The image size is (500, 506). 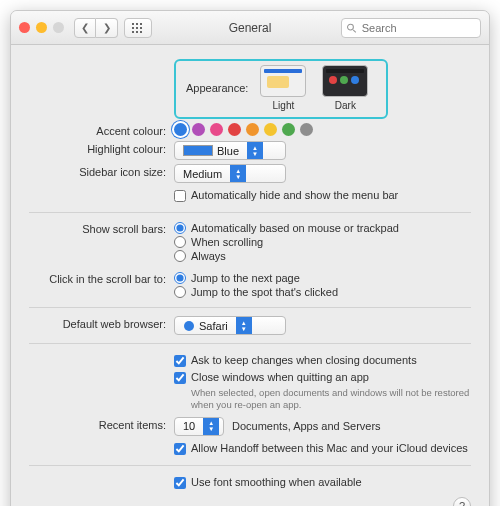 What do you see at coordinates (138, 28) in the screenshot?
I see `show-all-button` at bounding box center [138, 28].